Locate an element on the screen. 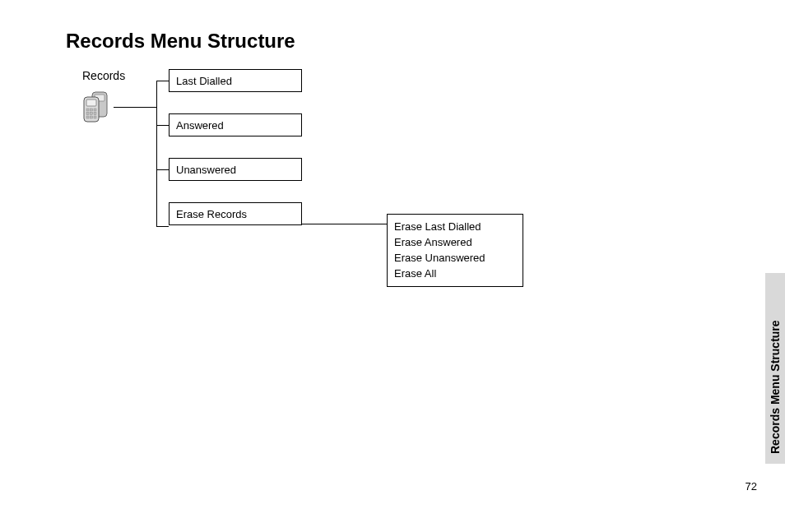 The image size is (785, 532). menu-item-erase-records: Erase Records is located at coordinates (235, 214).